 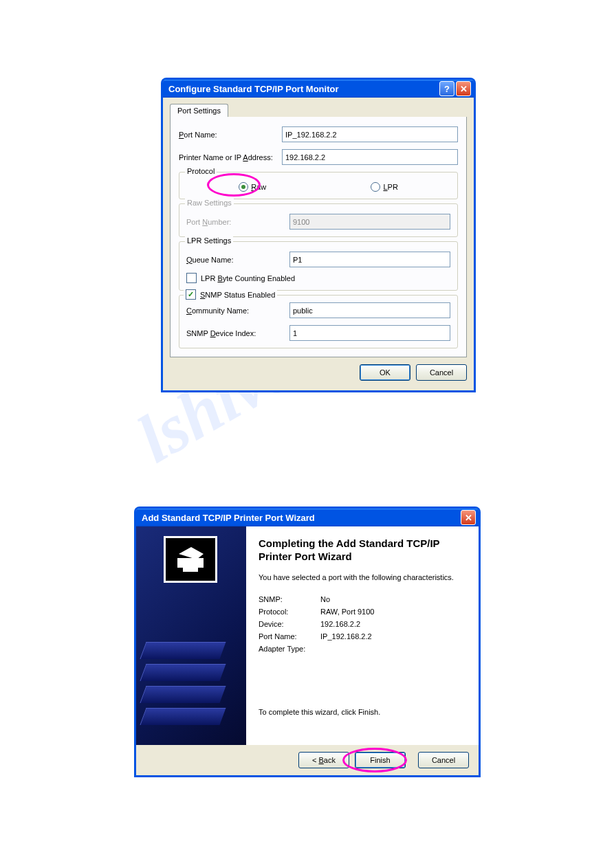 What do you see at coordinates (289, 612) in the screenshot?
I see `prop-key: Protocol:` at bounding box center [289, 612].